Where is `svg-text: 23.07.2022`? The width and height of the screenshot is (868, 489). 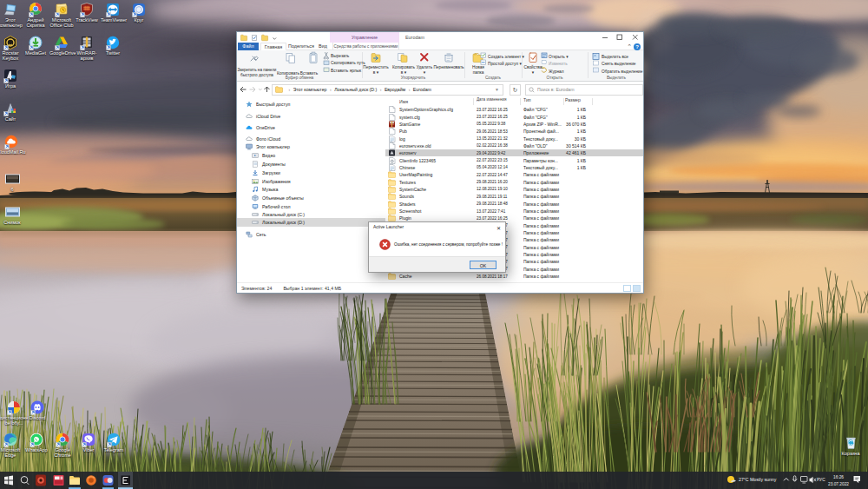
svg-text: 23.07.2022 is located at coordinates (838, 485).